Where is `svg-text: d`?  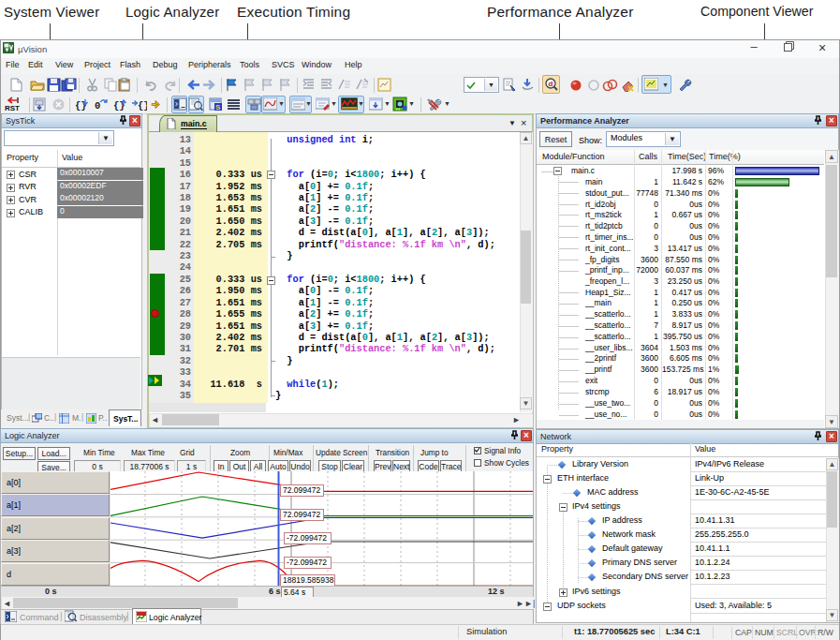
svg-text: d is located at coordinates (551, 84).